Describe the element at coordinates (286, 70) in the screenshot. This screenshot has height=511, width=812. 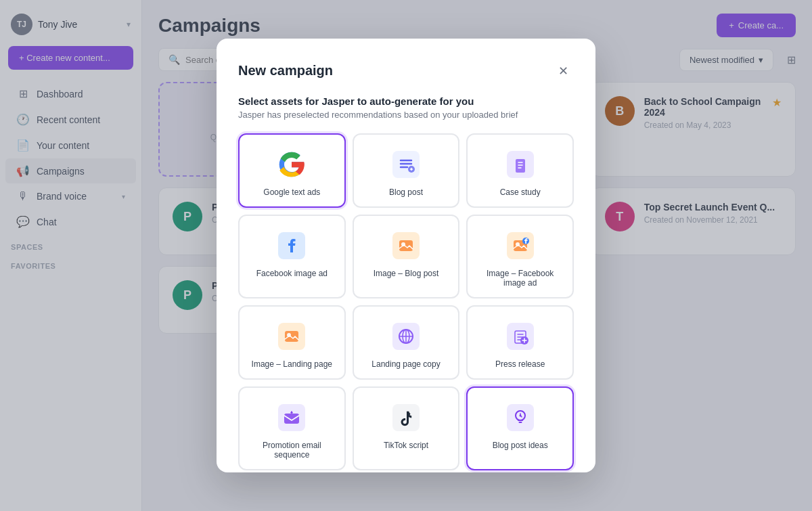
I see `modal-title: New campaign` at that location.